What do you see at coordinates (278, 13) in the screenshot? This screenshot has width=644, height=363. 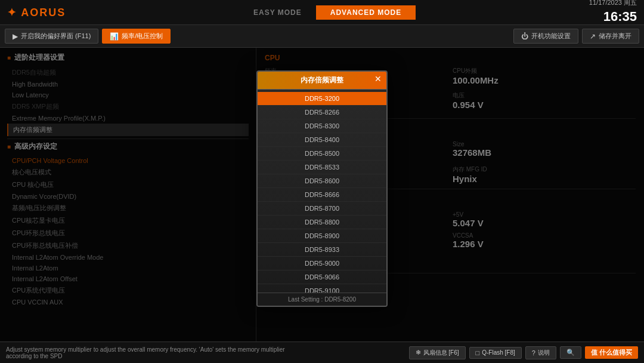 I see `easy-mode-button: EASY MODE` at bounding box center [278, 13].